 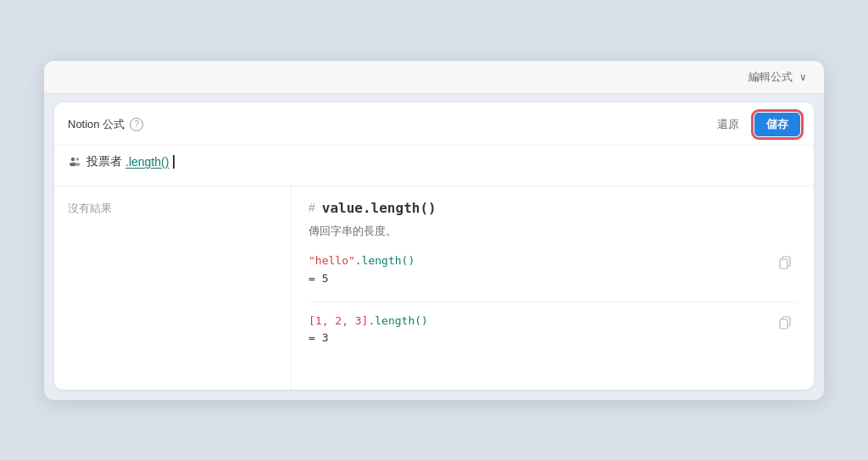 What do you see at coordinates (174, 162) in the screenshot?
I see `text-cursor` at bounding box center [174, 162].